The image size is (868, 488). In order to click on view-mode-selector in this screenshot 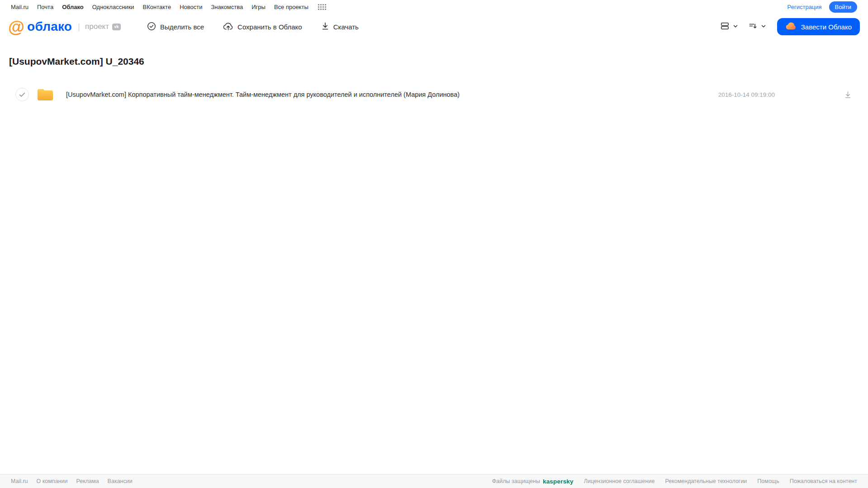, I will do `click(729, 27)`.